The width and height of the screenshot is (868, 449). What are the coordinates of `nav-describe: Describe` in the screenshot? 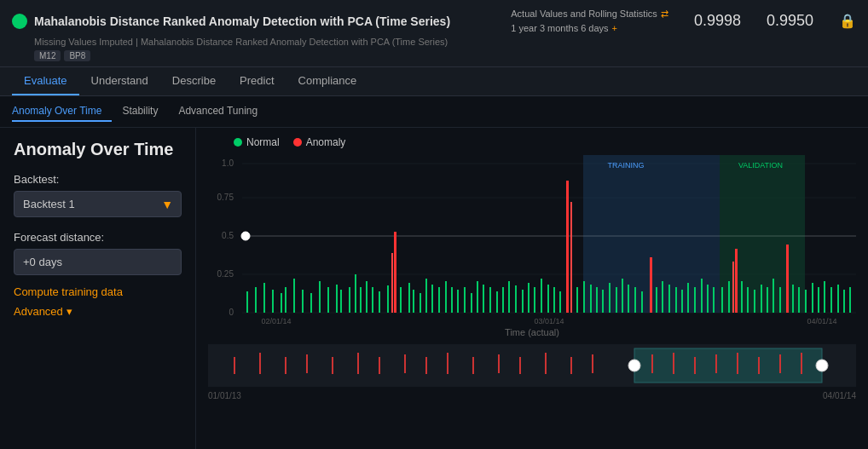 It's located at (194, 82).